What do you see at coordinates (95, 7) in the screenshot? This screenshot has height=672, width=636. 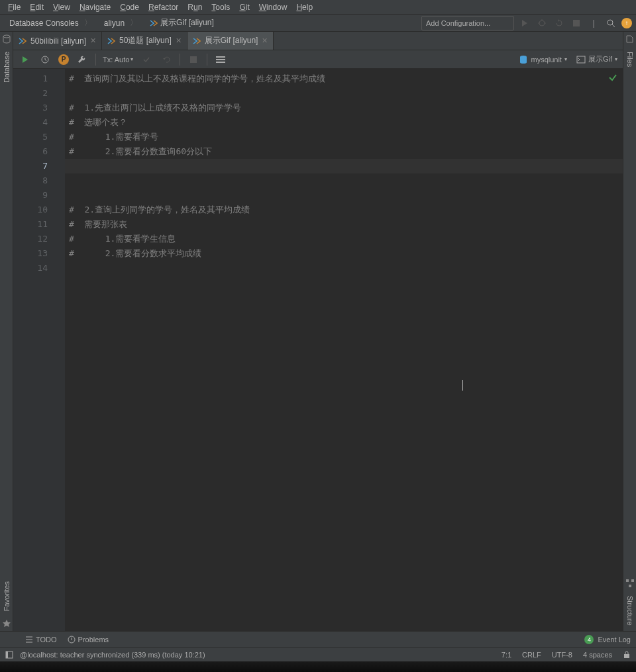 I see `menu-navigate: Navigate` at bounding box center [95, 7].